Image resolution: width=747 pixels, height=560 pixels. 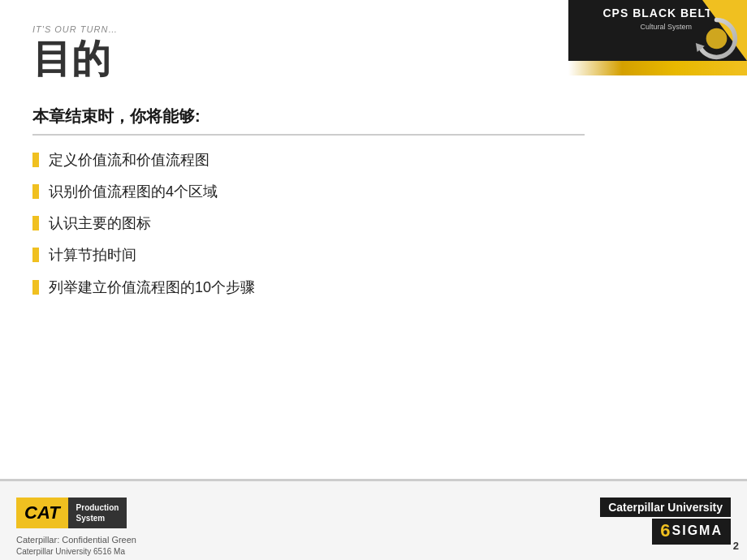 What do you see at coordinates (309, 135) in the screenshot?
I see `section-divider` at bounding box center [309, 135].